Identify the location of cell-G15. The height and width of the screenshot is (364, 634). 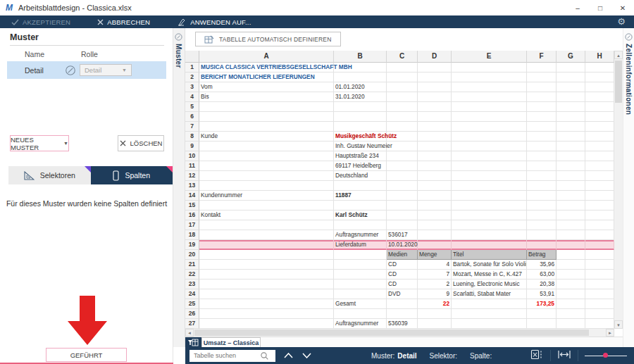
(571, 206).